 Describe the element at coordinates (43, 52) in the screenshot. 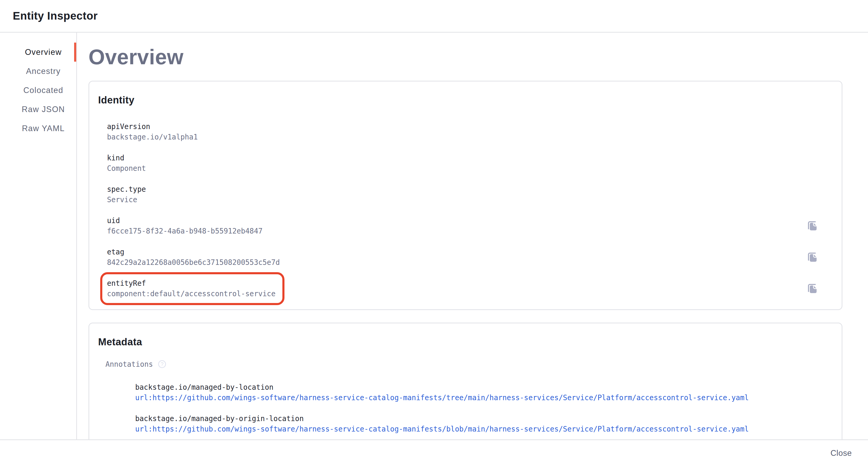

I see `sidebar-item-label: Overview` at that location.